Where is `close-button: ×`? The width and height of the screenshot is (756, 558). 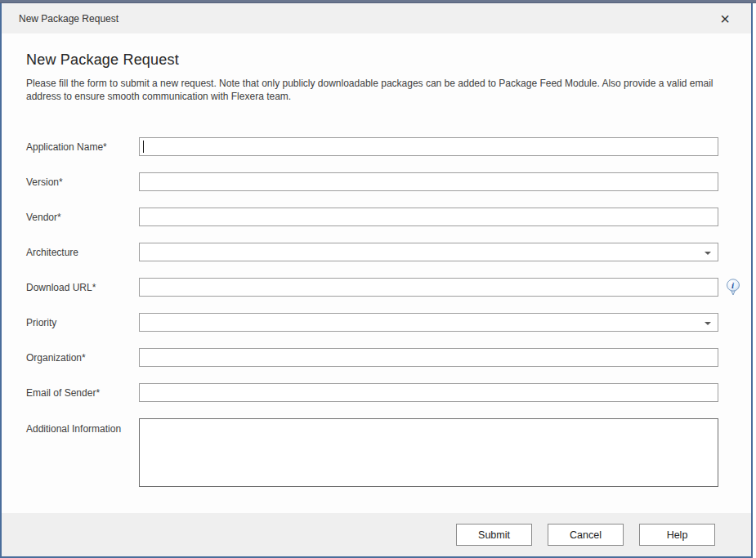
close-button: × is located at coordinates (725, 19).